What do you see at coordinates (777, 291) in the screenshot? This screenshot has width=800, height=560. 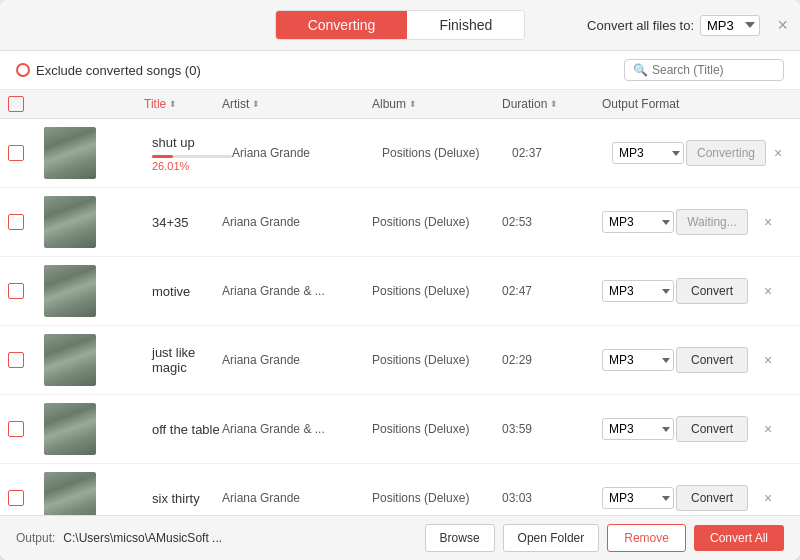 I see `action-cell-2: ×` at bounding box center [777, 291].